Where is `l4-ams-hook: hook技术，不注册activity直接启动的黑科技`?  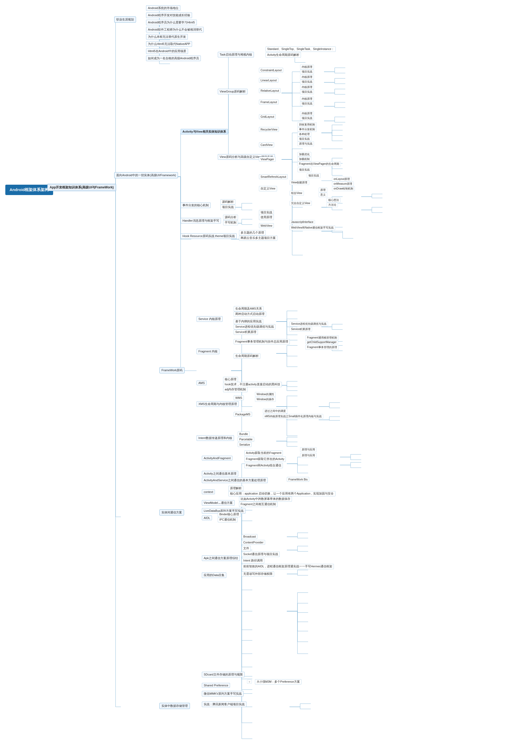 l4-ams-hook: hook技术，不注册activity直接启动的黑科技 is located at coordinates (253, 385).